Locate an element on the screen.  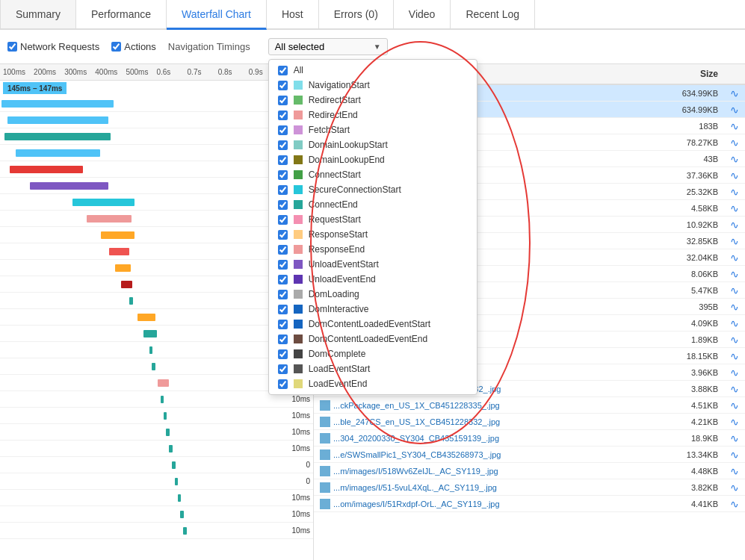
table-row: ...m/images/I/51-5vuL4XqL._AC_SY119_.jpg… is located at coordinates (529, 488).